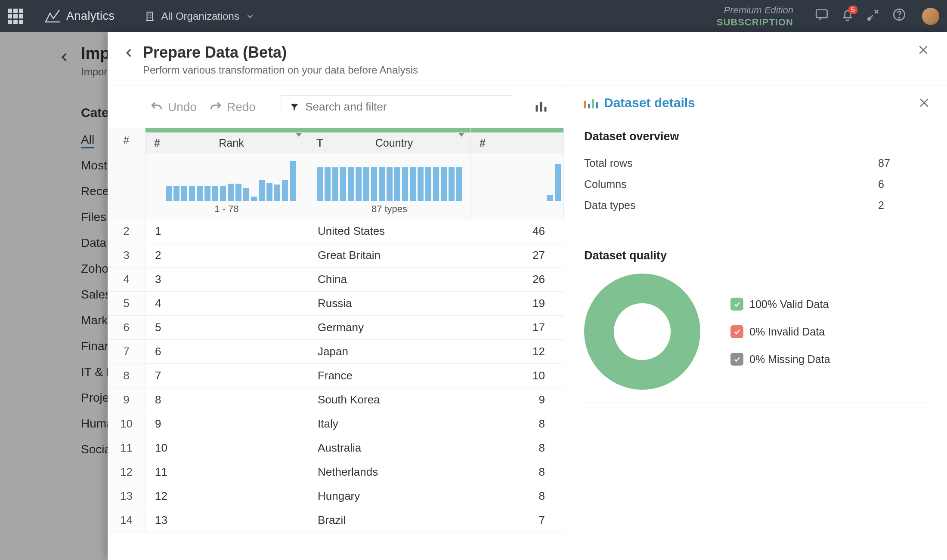  Describe the element at coordinates (517, 130) in the screenshot. I see `quality-bar` at that location.